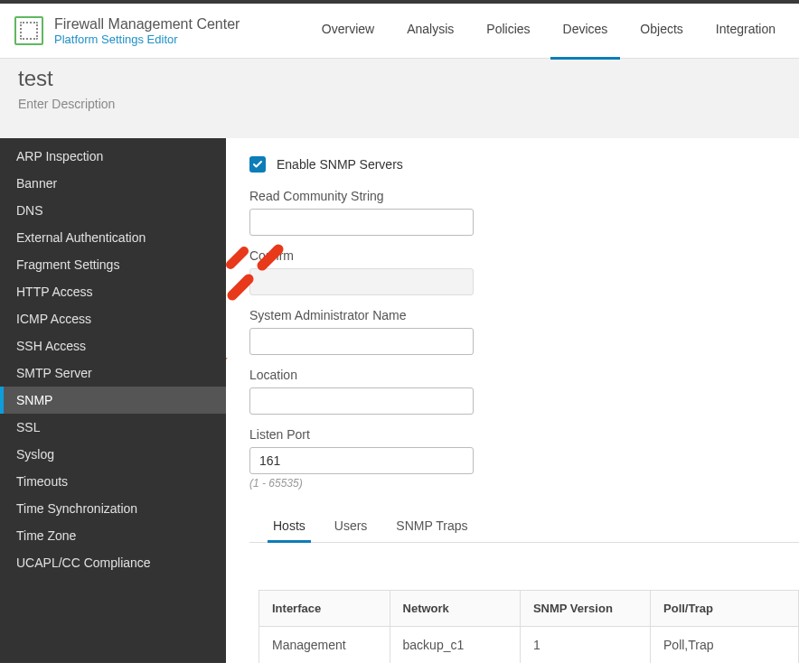 The width and height of the screenshot is (799, 672). I want to click on logo-area: Firewall Management Center Platform Sett…, so click(127, 31).